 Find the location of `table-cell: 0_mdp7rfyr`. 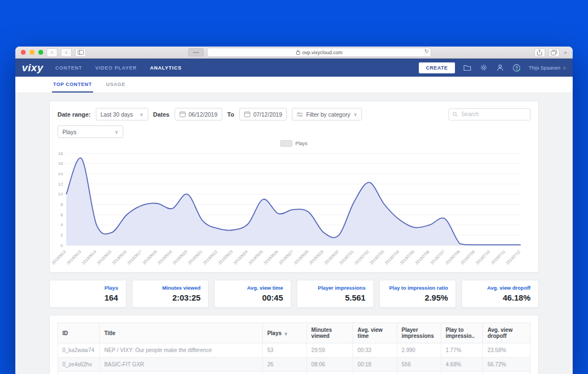

table-cell: 0_mdp7rfyr is located at coordinates (79, 373).